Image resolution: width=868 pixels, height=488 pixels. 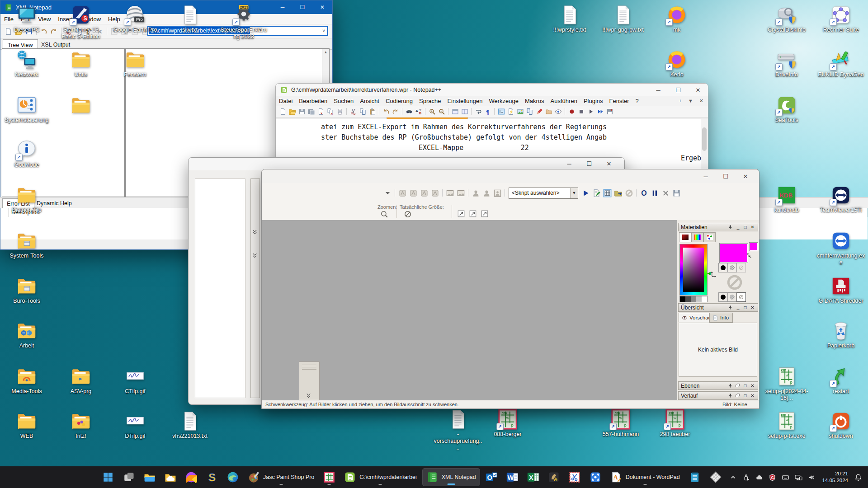 What do you see at coordinates (27, 19) in the screenshot?
I see `desktop-icon-dieser-pc: Dieser PC` at bounding box center [27, 19].